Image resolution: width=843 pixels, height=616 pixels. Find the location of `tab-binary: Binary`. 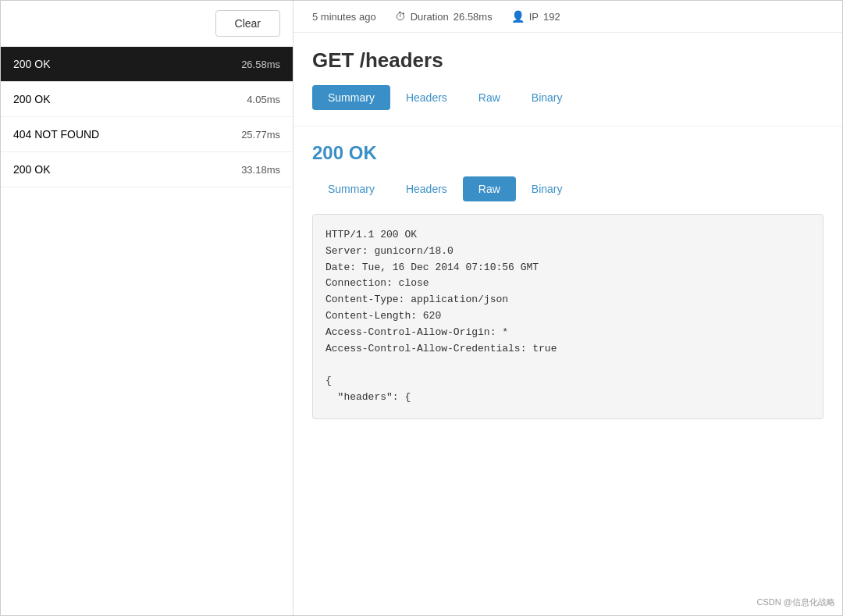

tab-binary: Binary is located at coordinates (547, 98).